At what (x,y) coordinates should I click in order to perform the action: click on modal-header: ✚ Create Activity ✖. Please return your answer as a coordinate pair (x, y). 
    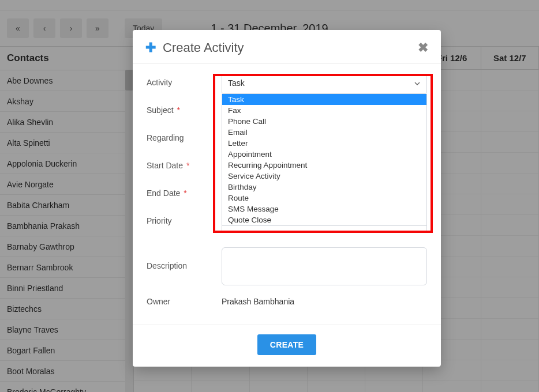
    Looking at the image, I should click on (287, 47).